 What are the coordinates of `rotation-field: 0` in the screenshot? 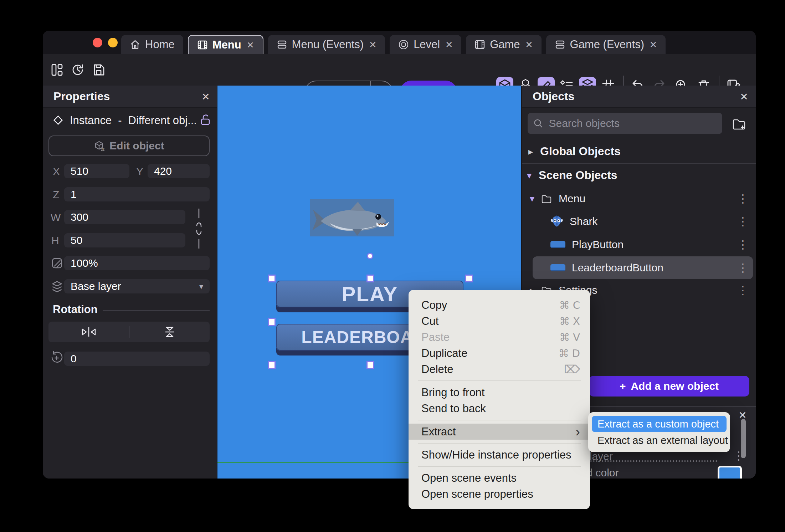 It's located at (137, 359).